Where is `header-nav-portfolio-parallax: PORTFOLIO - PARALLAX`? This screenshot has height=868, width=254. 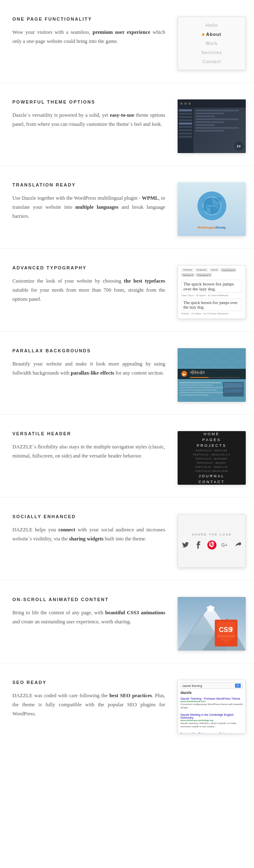 header-nav-portfolio-parallax: PORTFOLIO - PARALLAX is located at coordinates (211, 467).